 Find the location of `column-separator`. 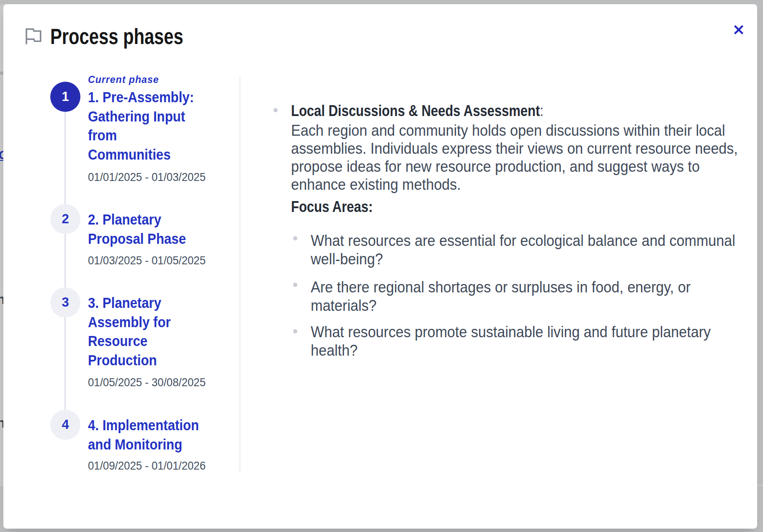

column-separator is located at coordinates (240, 275).